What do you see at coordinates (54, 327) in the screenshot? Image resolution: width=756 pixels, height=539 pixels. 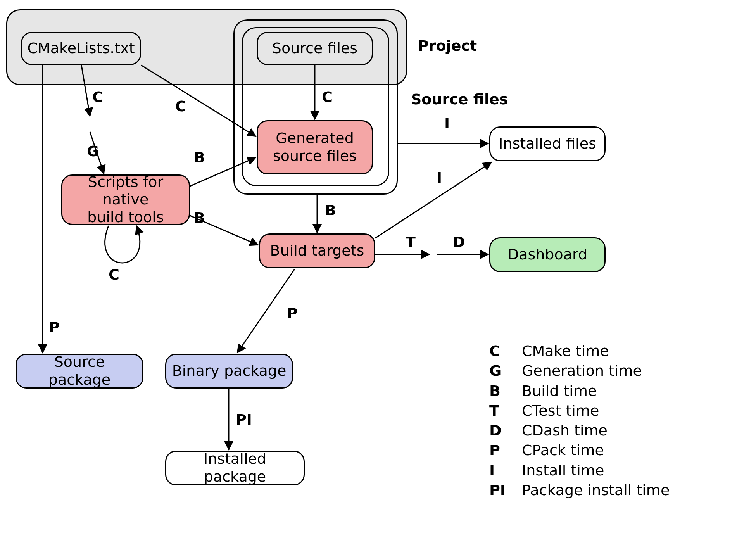 I see `edge-cmakelists-srcpkg: P` at bounding box center [54, 327].